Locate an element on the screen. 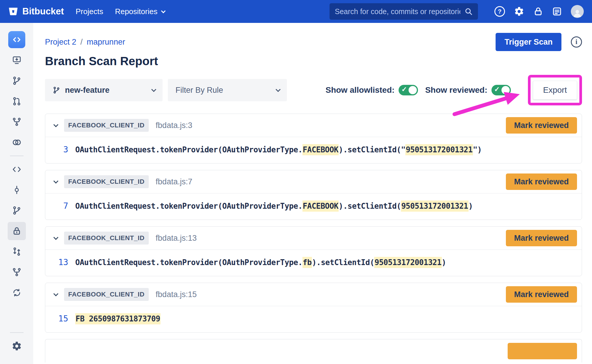  page-title: Branch Scan Report is located at coordinates (313, 61).